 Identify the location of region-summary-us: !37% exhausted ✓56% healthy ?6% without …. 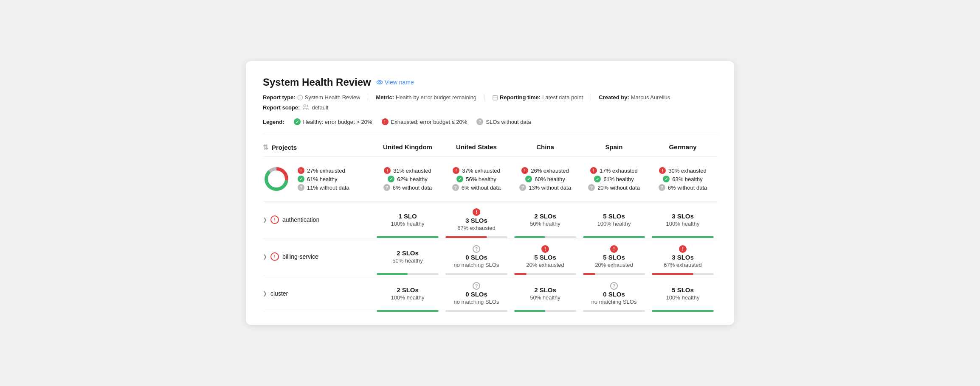
(476, 179).